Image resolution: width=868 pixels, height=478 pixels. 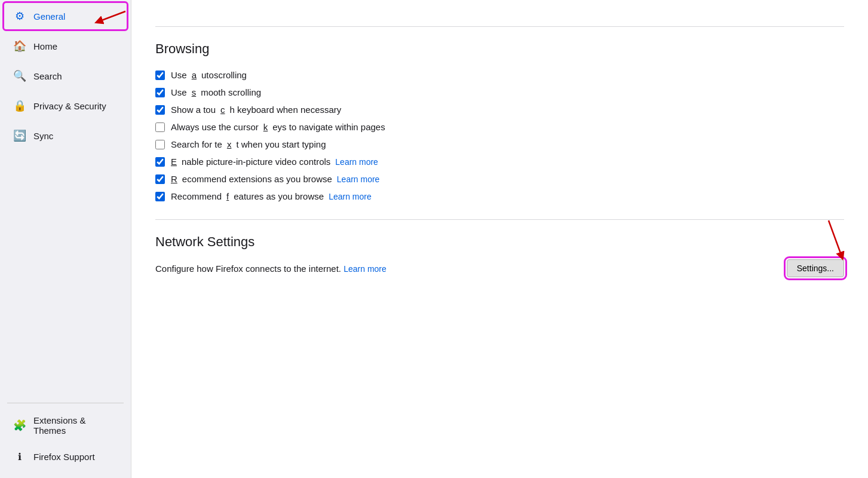 What do you see at coordinates (499, 145) in the screenshot?
I see `checkbox-row-search-typing: Search for text when you start typing` at bounding box center [499, 145].